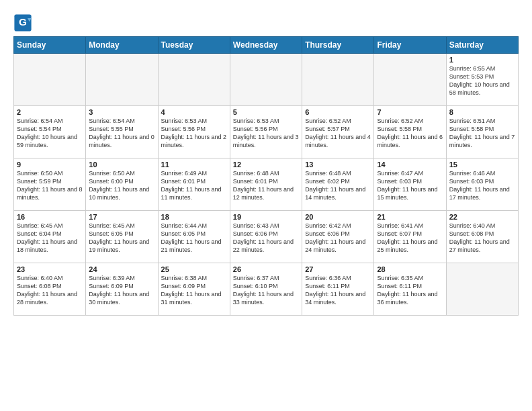 Image resolution: width=532 pixels, height=411 pixels. I want to click on calendar-day: 15Sunrise: 6:46 AMSunset: 6:03 PMDayligh…, so click(482, 185).